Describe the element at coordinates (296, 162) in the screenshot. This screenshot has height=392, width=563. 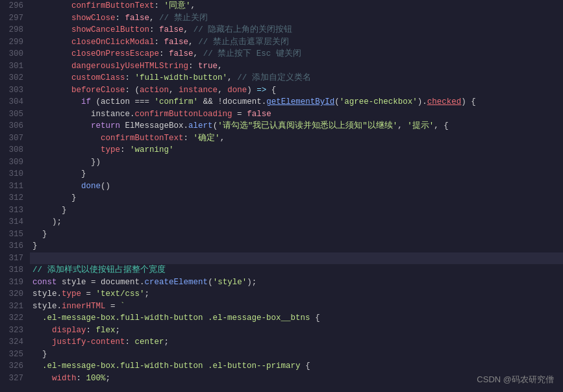
I see `line-content: })` at that location.